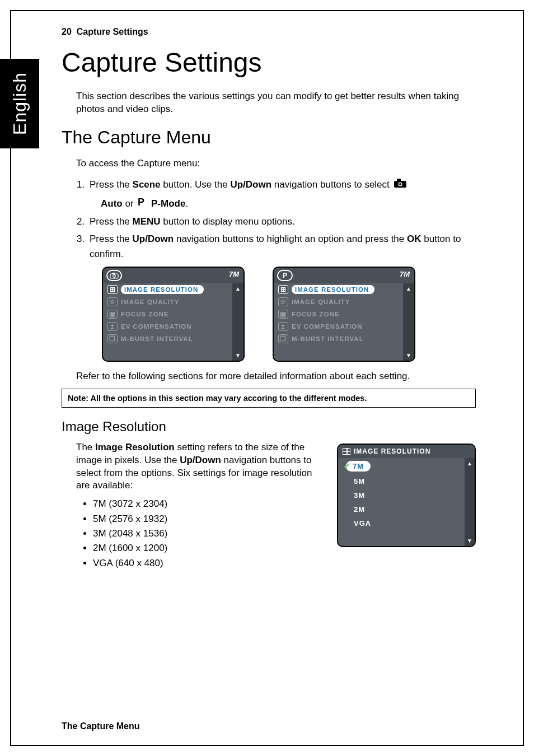 Image resolution: width=534 pixels, height=756 pixels. Describe the element at coordinates (276, 376) in the screenshot. I see `refer-line: Refer to the following sections for more…` at that location.